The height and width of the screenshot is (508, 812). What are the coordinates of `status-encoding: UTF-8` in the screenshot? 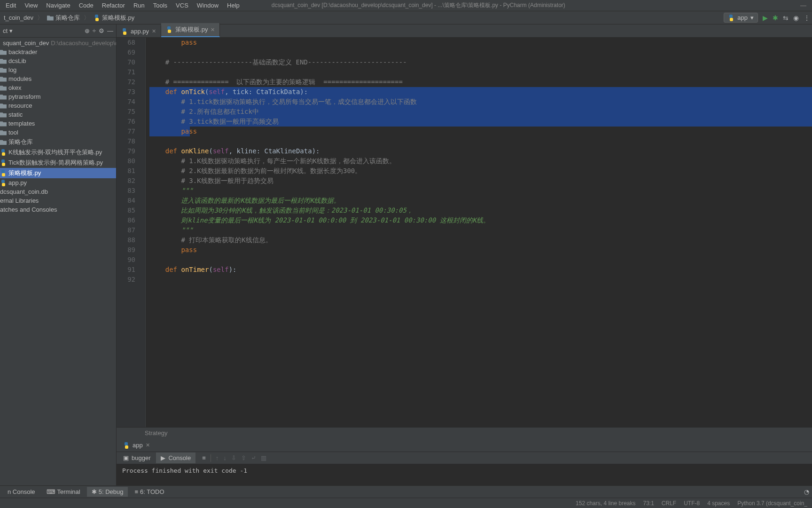 It's located at (692, 503).